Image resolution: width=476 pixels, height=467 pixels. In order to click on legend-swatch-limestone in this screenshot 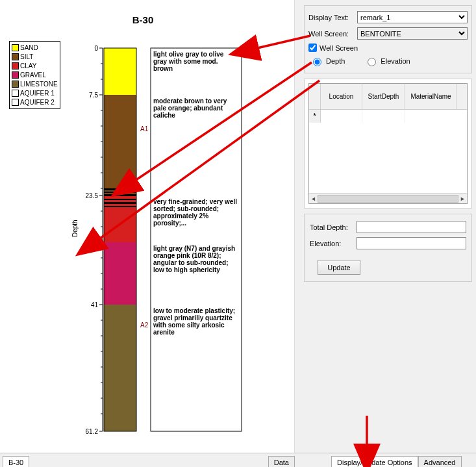, I will do `click(16, 84)`.